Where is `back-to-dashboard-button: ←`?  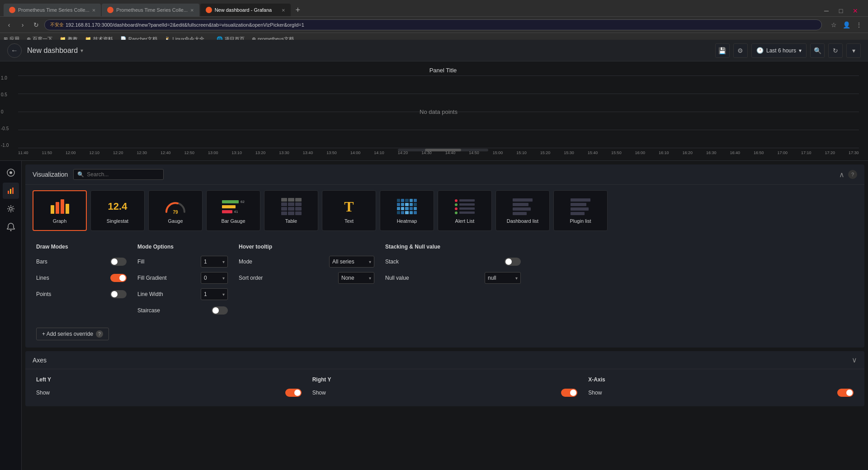
back-to-dashboard-button: ← is located at coordinates (14, 51).